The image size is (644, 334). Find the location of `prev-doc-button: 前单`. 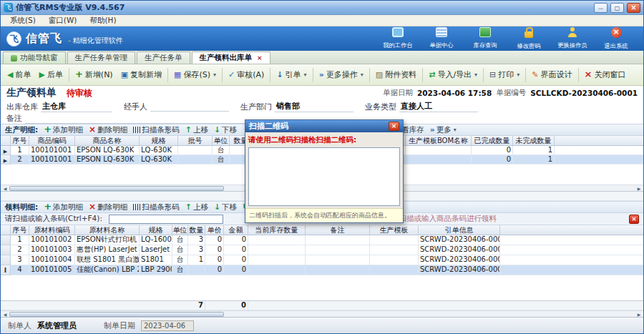

prev-doc-button: 前单 is located at coordinates (19, 74).